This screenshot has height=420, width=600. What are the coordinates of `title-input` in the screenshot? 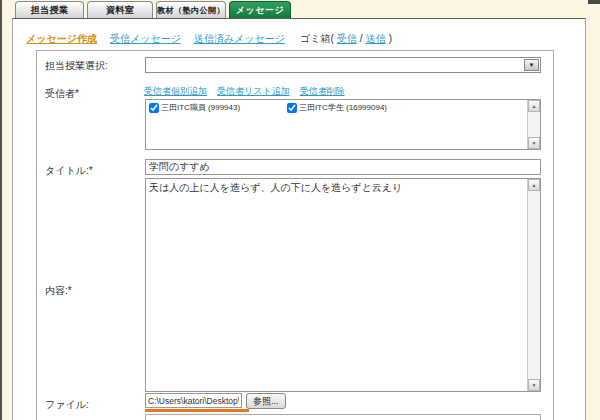 It's located at (343, 167).